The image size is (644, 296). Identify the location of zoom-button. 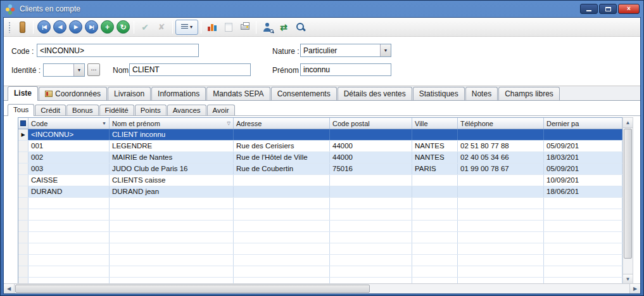
(300, 27).